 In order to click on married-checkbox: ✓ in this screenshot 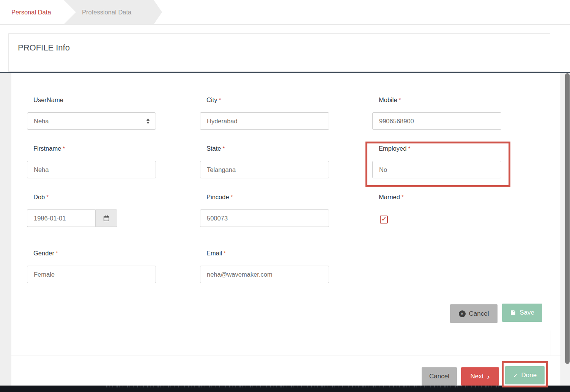, I will do `click(384, 219)`.